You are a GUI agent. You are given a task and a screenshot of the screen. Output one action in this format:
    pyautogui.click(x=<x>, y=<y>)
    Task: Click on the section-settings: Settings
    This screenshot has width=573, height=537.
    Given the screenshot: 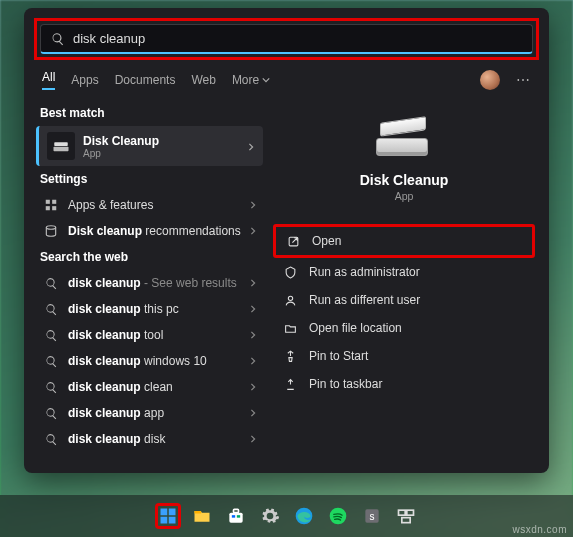 What is the action you would take?
    pyautogui.click(x=152, y=179)
    